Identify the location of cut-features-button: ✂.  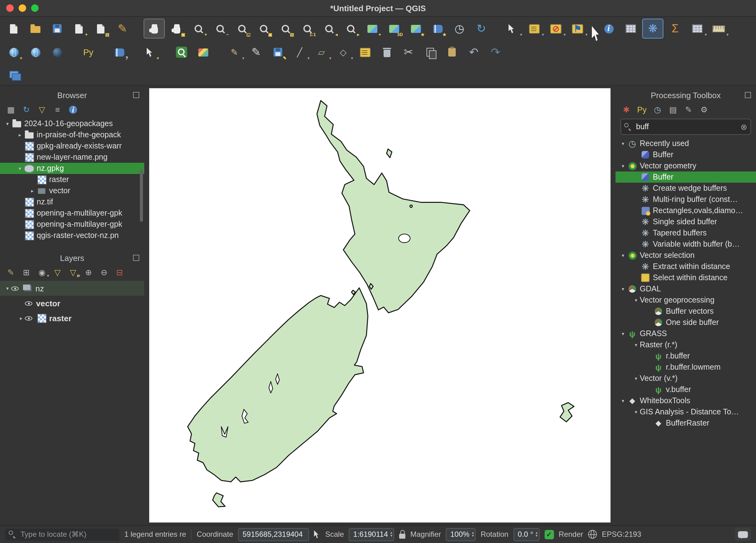
(409, 52).